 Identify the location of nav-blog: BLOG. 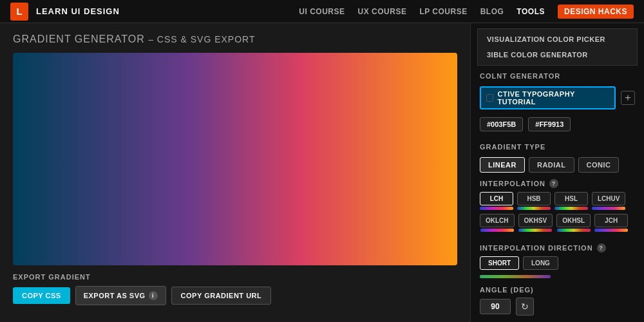
(492, 12).